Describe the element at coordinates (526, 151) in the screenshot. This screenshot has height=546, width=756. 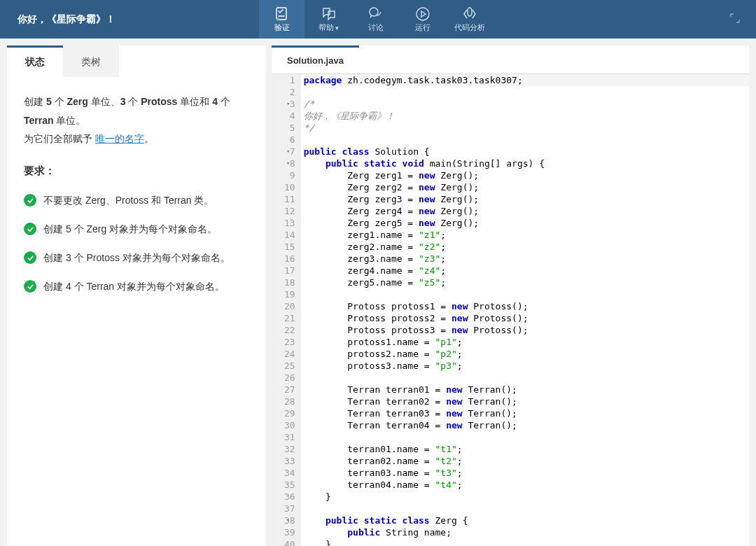
I see `code-line: public class Solution {` at that location.